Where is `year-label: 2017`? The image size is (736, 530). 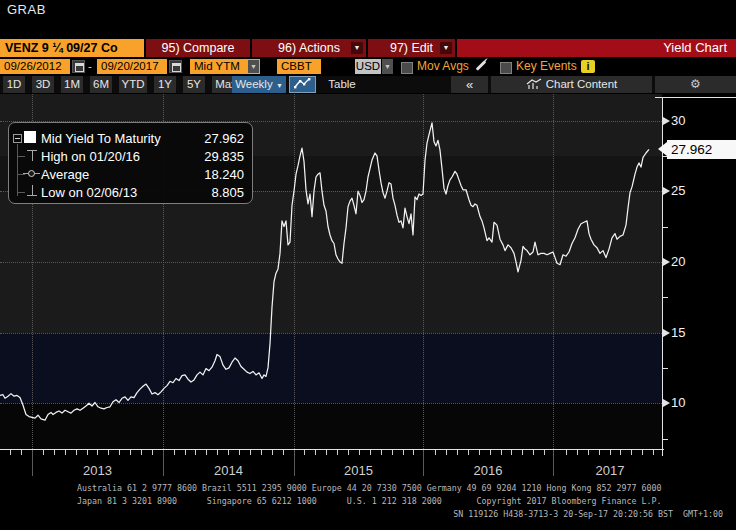
year-label: 2017 is located at coordinates (610, 470).